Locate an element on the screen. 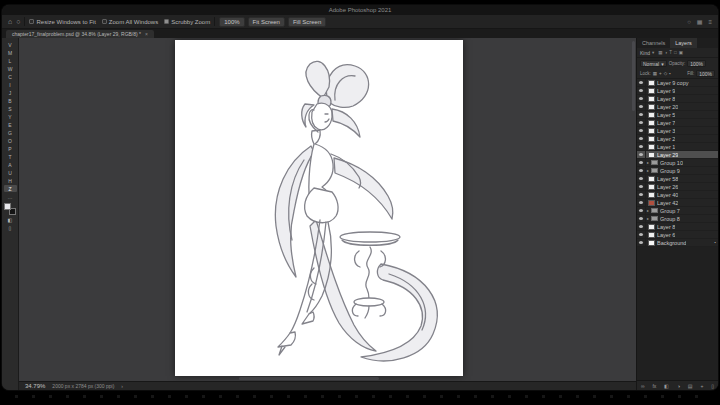  layer-row: ▸ Background ▪ is located at coordinates (678, 243).